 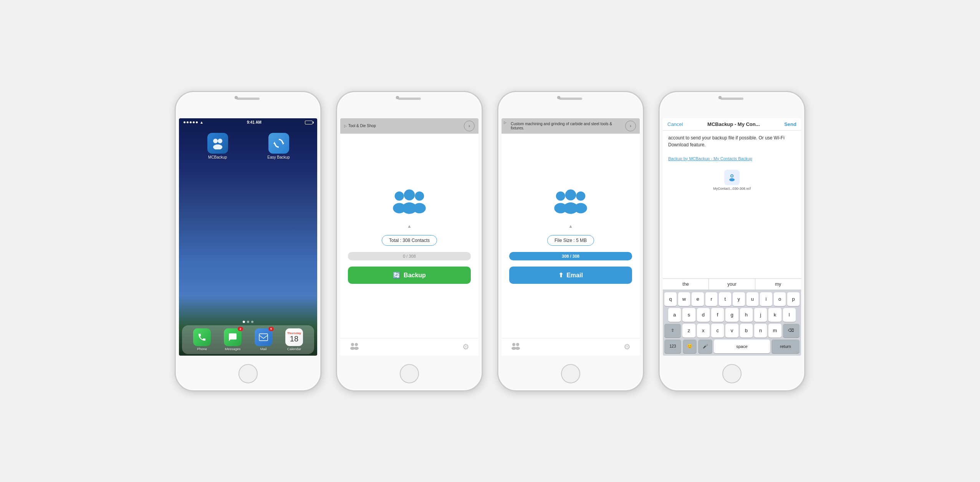 What do you see at coordinates (732, 346) in the screenshot?
I see `kb-row-4: 123 😊 🎤 space return` at bounding box center [732, 346].